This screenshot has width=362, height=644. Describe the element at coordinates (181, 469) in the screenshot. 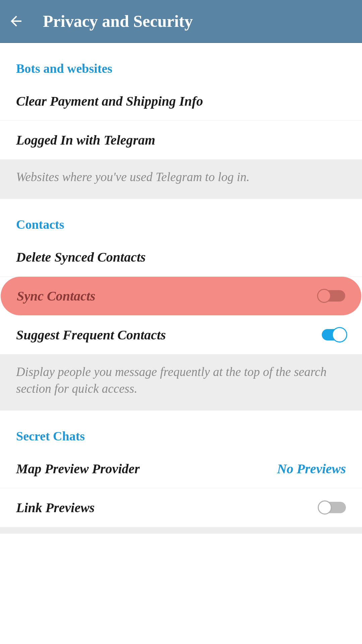

I see `row-map-provider: Map Preview Provider No Previews` at that location.